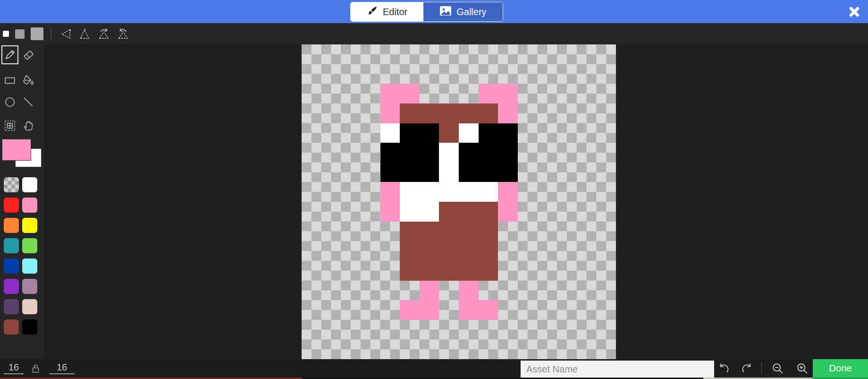 This screenshot has width=868, height=379. What do you see at coordinates (28, 55) in the screenshot?
I see `tool-eraser` at bounding box center [28, 55].